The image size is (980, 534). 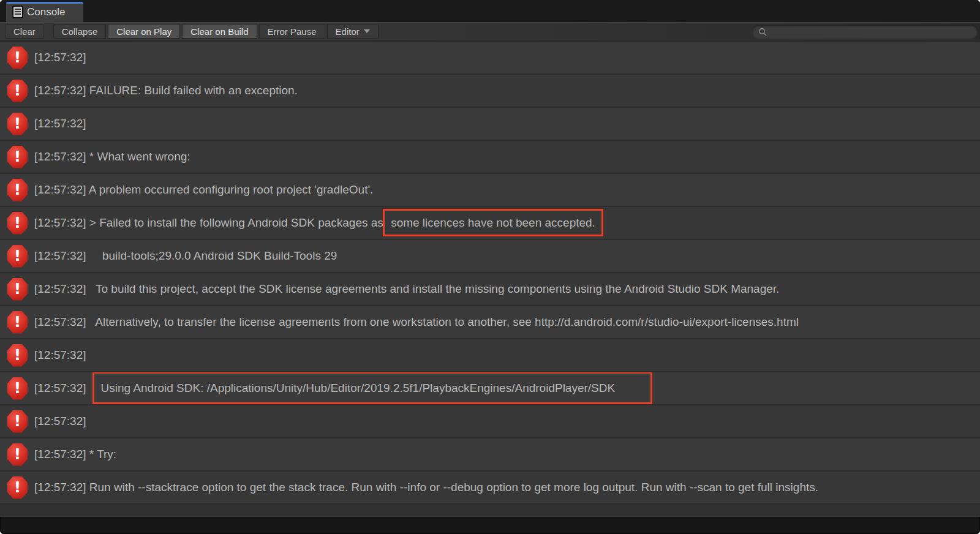 I want to click on toolbar-button-clear: Clear, so click(x=24, y=31).